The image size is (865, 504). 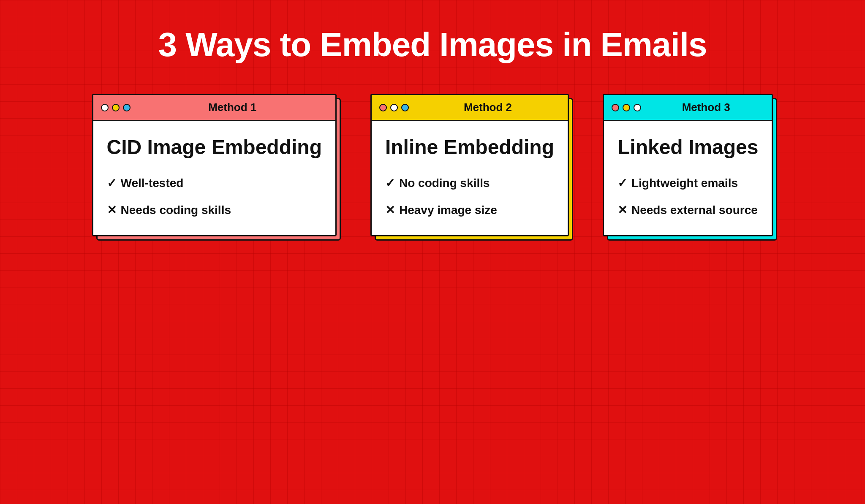 I want to click on card-1-header: Method 1, so click(x=215, y=108).